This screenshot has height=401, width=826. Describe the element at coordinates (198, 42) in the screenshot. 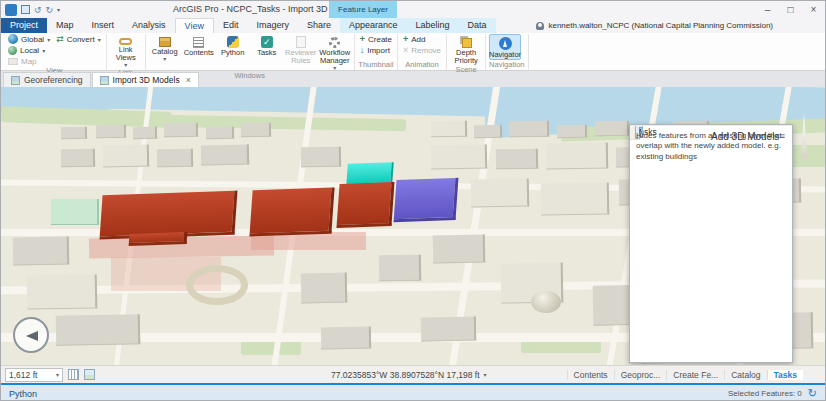

I see `contents-list-icon` at that location.